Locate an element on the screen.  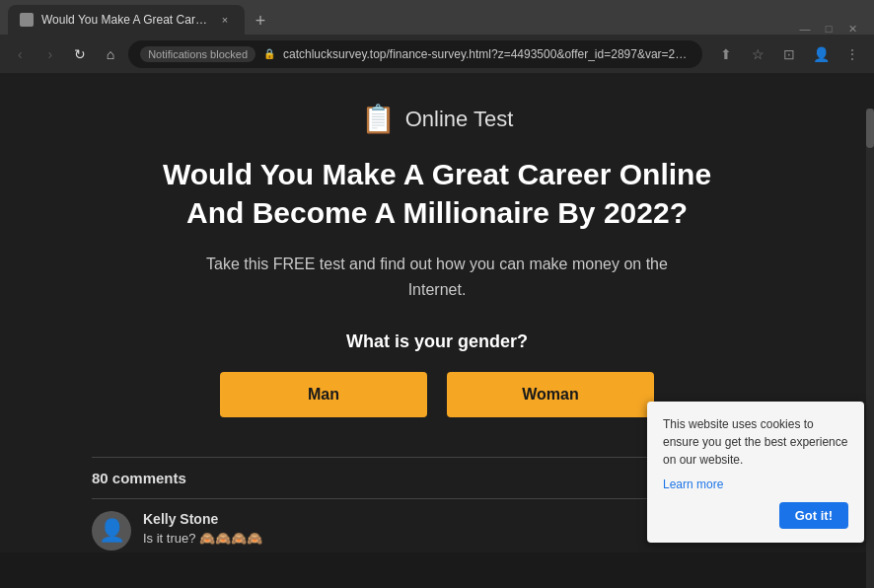
split-view-button: ⊡ is located at coordinates (789, 54).